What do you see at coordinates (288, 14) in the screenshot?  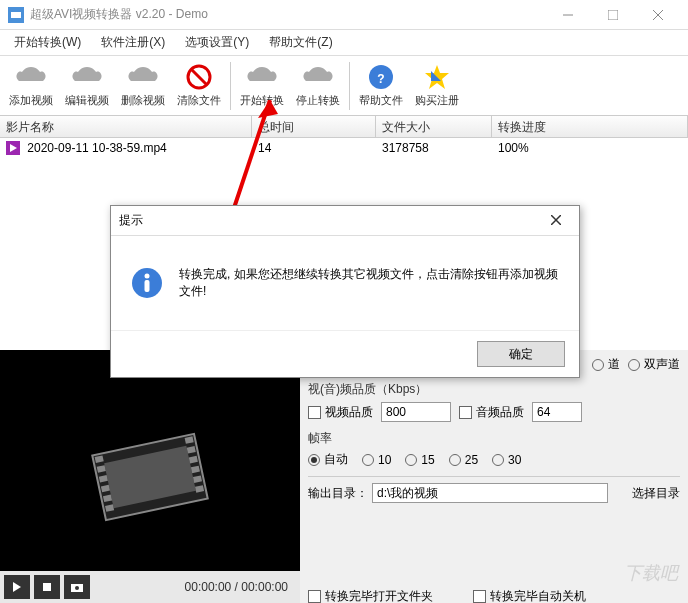 I see `window-title: 超级AVI视频转换器 v2.20 - Demo` at bounding box center [288, 14].